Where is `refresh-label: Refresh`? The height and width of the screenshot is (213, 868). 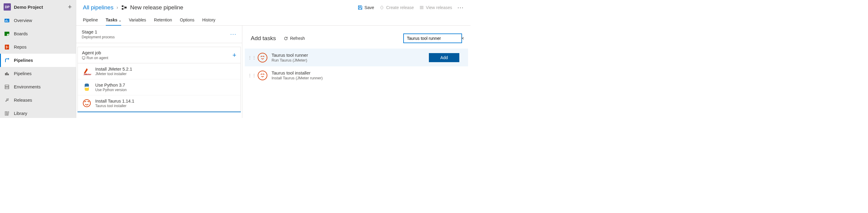 refresh-label: Refresh is located at coordinates (297, 38).